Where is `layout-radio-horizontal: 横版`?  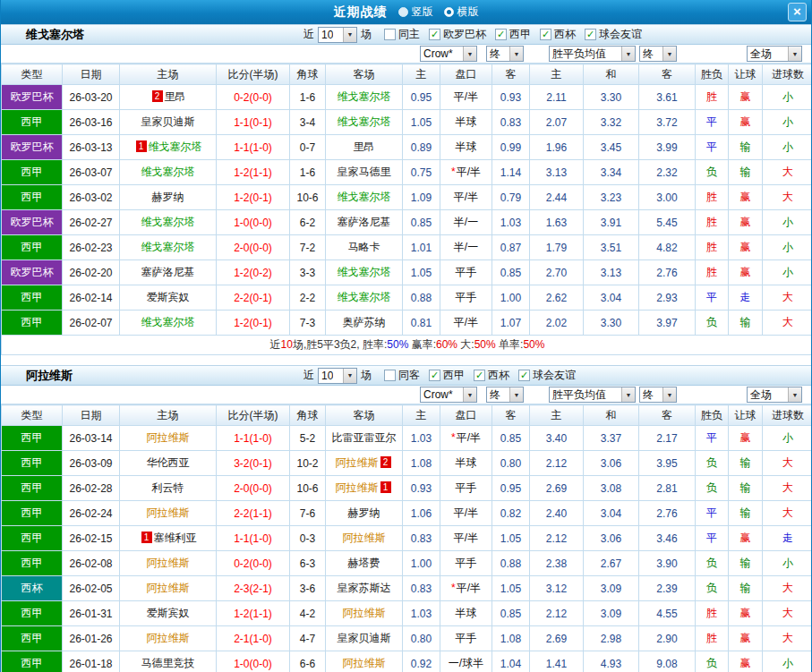
layout-radio-horizontal: 横版 is located at coordinates (462, 13).